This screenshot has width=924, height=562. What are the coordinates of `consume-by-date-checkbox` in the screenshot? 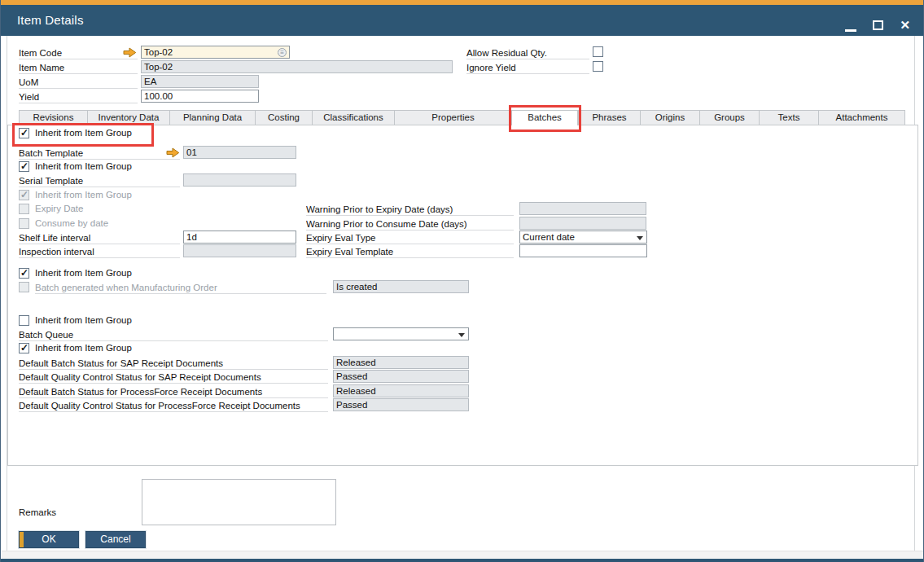 It's located at (24, 223).